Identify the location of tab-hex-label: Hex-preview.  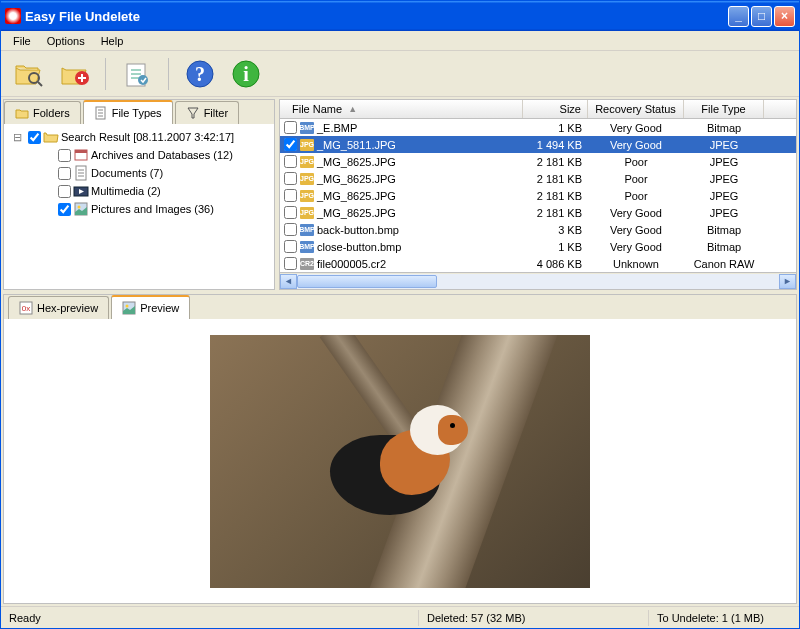
(68, 308).